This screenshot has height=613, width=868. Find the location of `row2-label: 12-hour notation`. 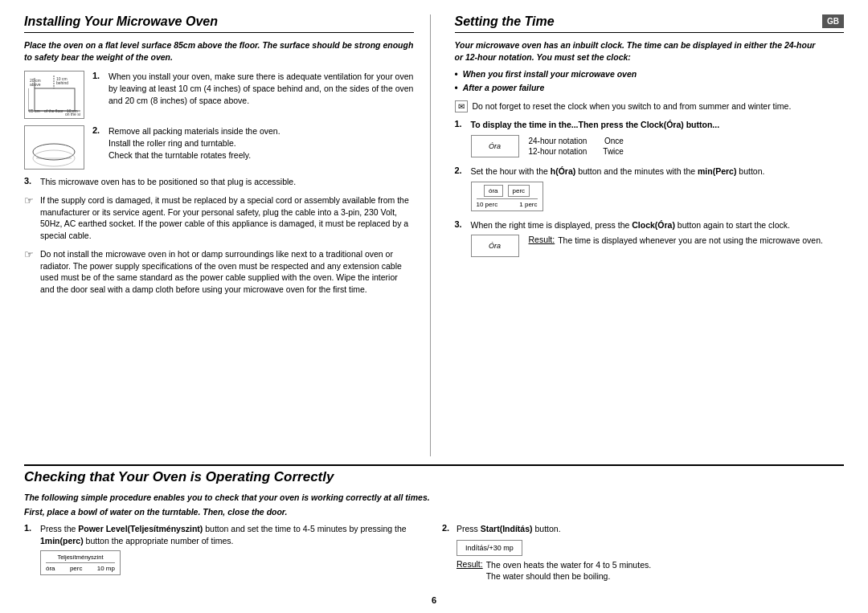

row2-label: 12-hour notation is located at coordinates (558, 151).